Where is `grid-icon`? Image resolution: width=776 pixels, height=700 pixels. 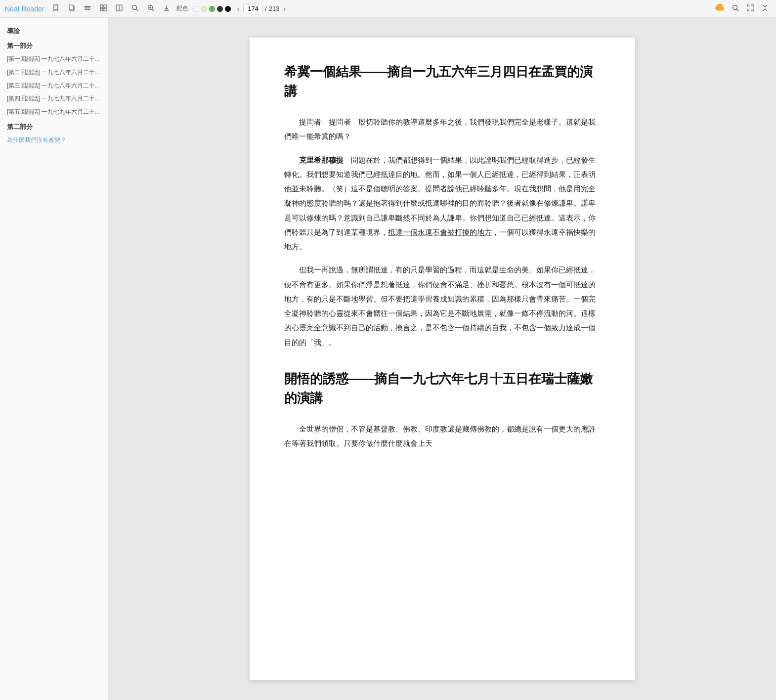
grid-icon is located at coordinates (103, 9).